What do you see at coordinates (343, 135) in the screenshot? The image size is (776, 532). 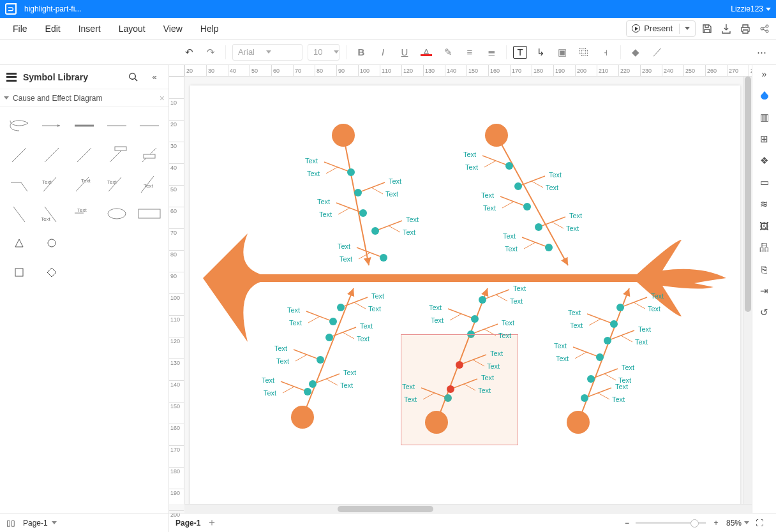 I see `branch-origin` at bounding box center [343, 135].